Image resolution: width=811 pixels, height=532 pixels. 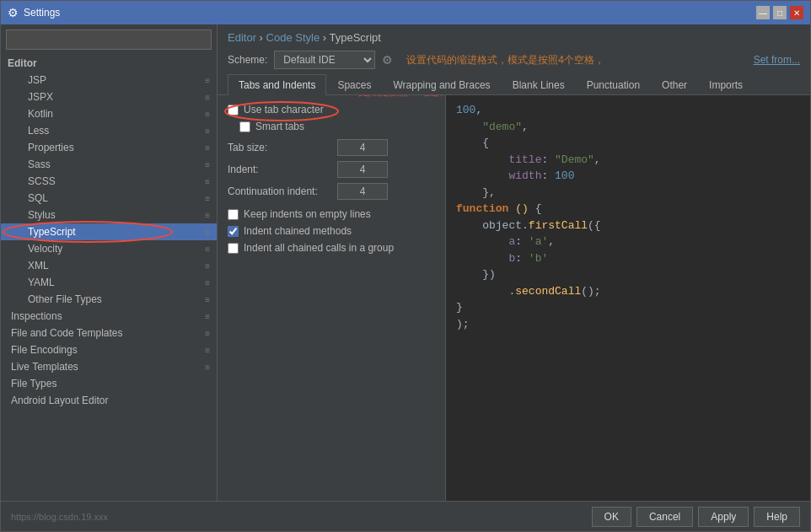 I want to click on tabs-container: Tabs and Indents Spaces Wrapping and Bra…, so click(x=514, y=84).